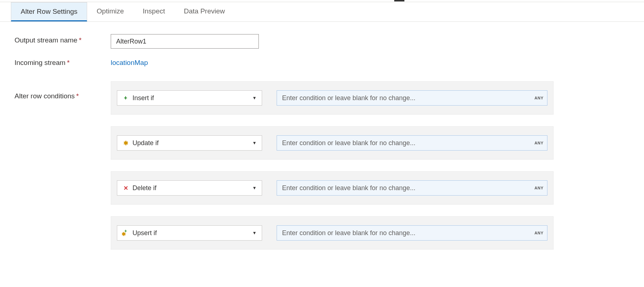 This screenshot has height=287, width=644. What do you see at coordinates (129, 62) in the screenshot?
I see `incoming-stream-link: locationMap` at bounding box center [129, 62].